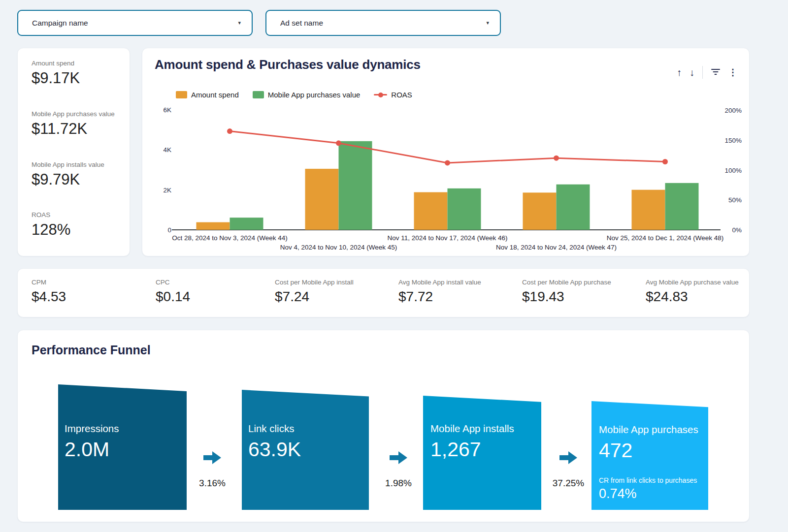  What do you see at coordinates (314, 282) in the screenshot?
I see `metric-label: Cost per Mobile App install` at bounding box center [314, 282].